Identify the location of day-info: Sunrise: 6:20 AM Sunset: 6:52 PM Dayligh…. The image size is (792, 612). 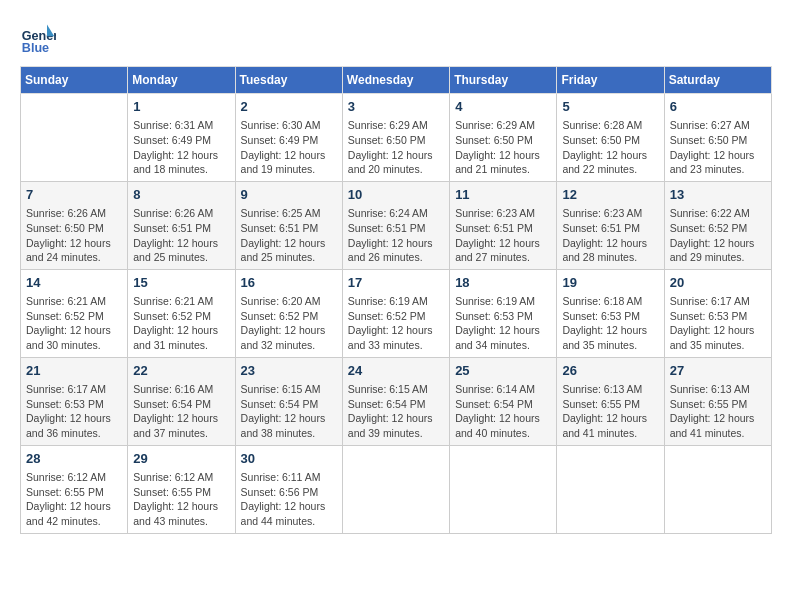
(289, 324).